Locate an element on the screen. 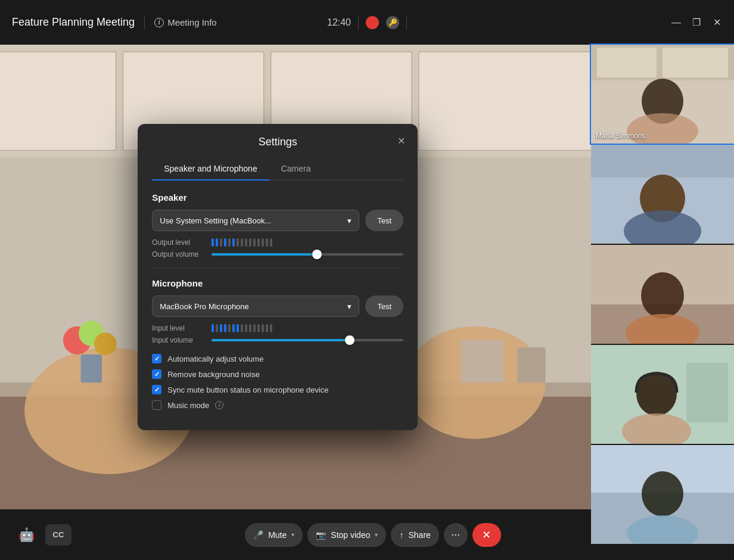 The image size is (734, 560). info-icon: i is located at coordinates (159, 23).